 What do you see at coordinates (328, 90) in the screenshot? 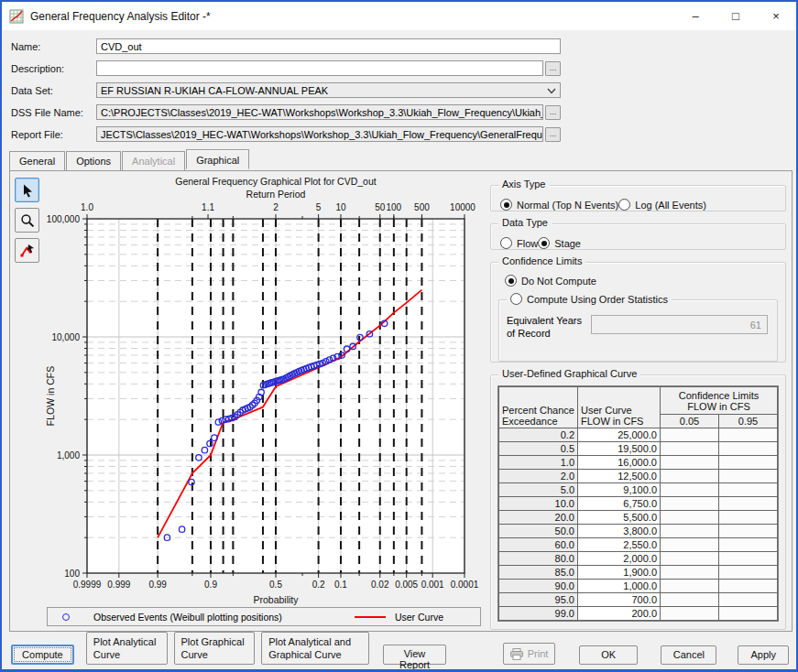
I see `data-set-select: EF RUSSIAN R-UKIAH CA-FLOW-ANNUAL PEAK` at bounding box center [328, 90].